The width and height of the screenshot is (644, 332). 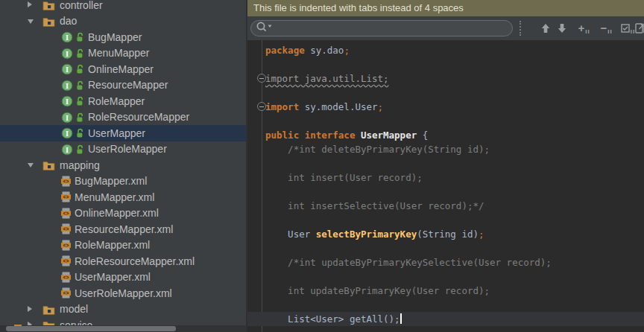 What do you see at coordinates (313, 135) in the screenshot?
I see `code-token: public interface` at bounding box center [313, 135].